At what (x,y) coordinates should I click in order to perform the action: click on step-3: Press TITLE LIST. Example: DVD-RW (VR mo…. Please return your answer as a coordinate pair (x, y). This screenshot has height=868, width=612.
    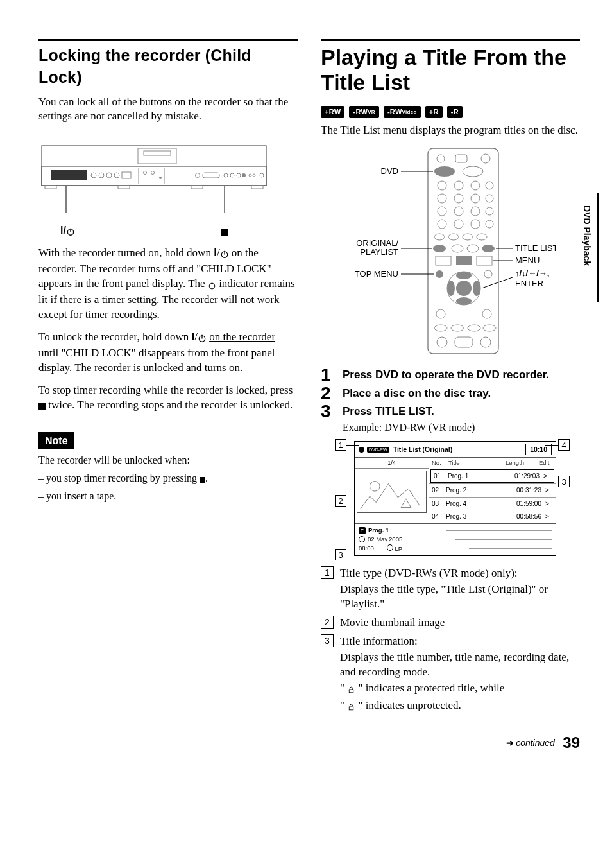
    Looking at the image, I should click on (450, 420).